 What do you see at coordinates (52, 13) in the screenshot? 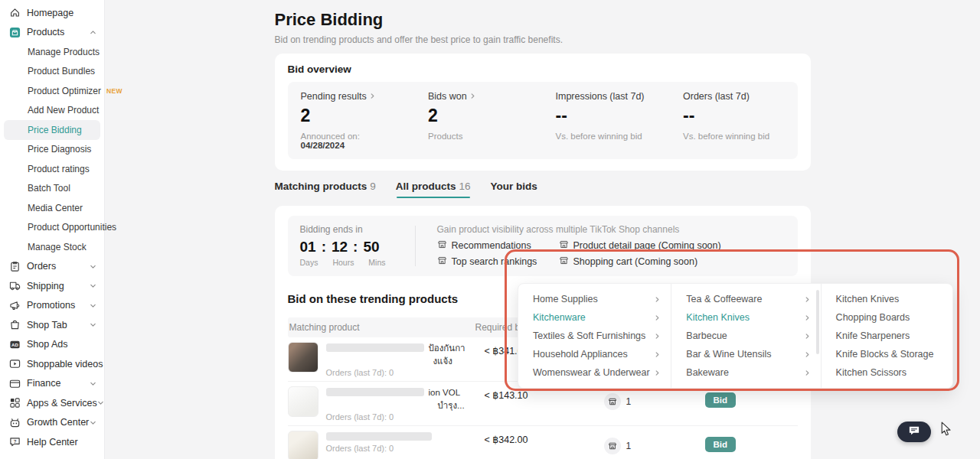
I see `sidebar-item-homepage: Homepage` at bounding box center [52, 13].